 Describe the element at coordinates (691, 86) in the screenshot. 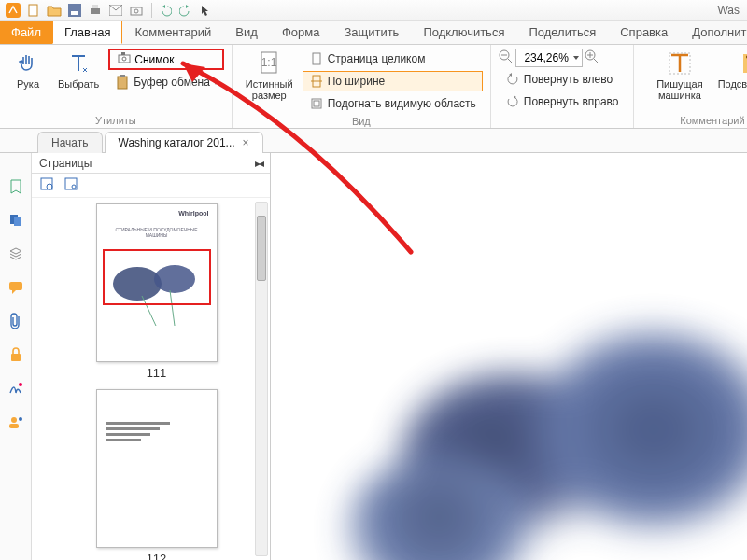

I see `ribbon-group-comment: Пишущая машинка Подсвеченный Комментарий` at that location.